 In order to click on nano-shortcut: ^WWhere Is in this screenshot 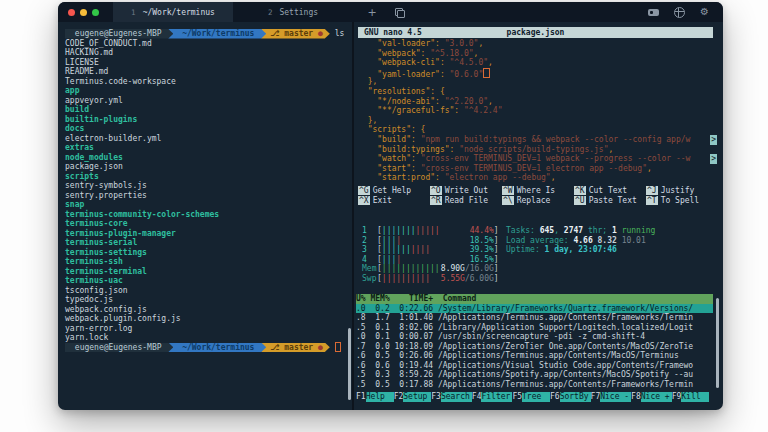, I will do `click(538, 191)`.